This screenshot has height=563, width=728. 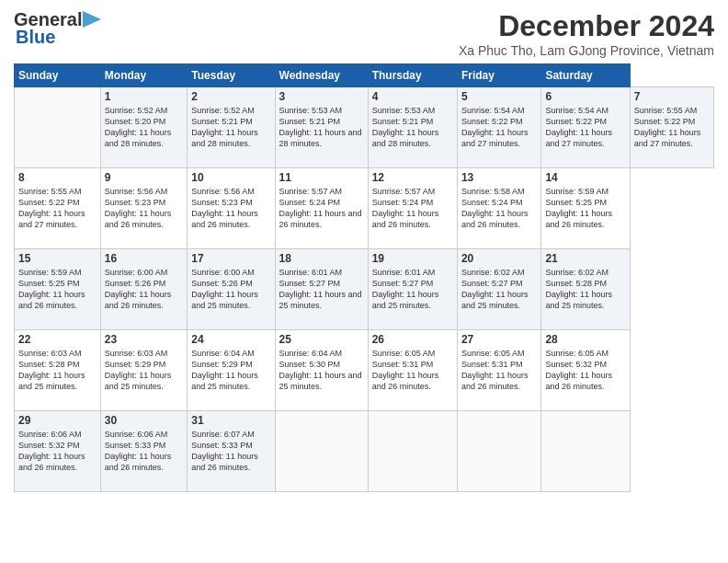 I want to click on day-number: 4, so click(x=413, y=97).